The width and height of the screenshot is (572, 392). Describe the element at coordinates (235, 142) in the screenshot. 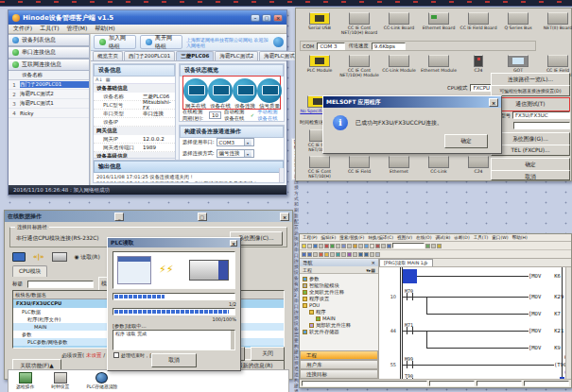

I see `port-select: COM3▾` at that location.